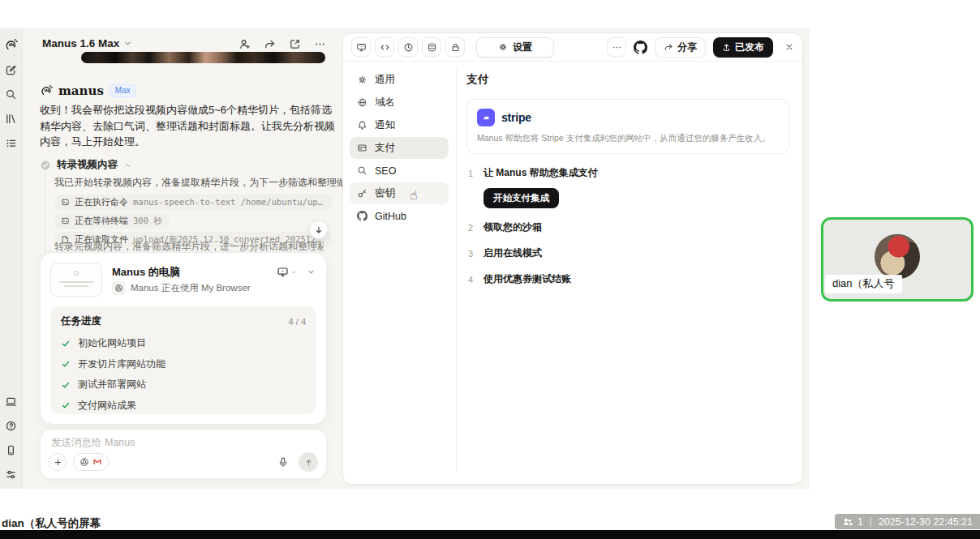 Image resolution: width=980 pixels, height=539 pixels. I want to click on shared-screen-label: dian（私人号的屏幕, so click(51, 524).